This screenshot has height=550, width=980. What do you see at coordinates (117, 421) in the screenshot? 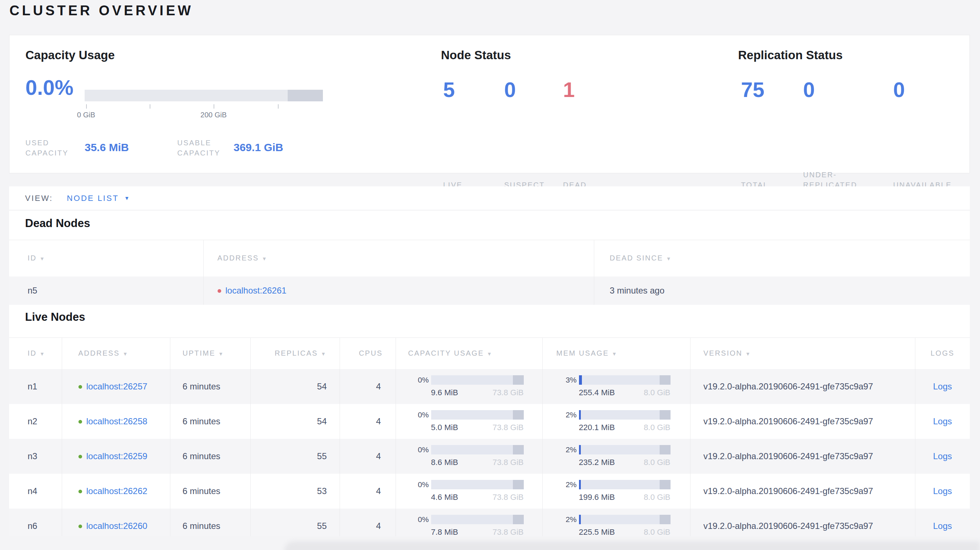
I see `node-address-link: localhost:26258` at bounding box center [117, 421].